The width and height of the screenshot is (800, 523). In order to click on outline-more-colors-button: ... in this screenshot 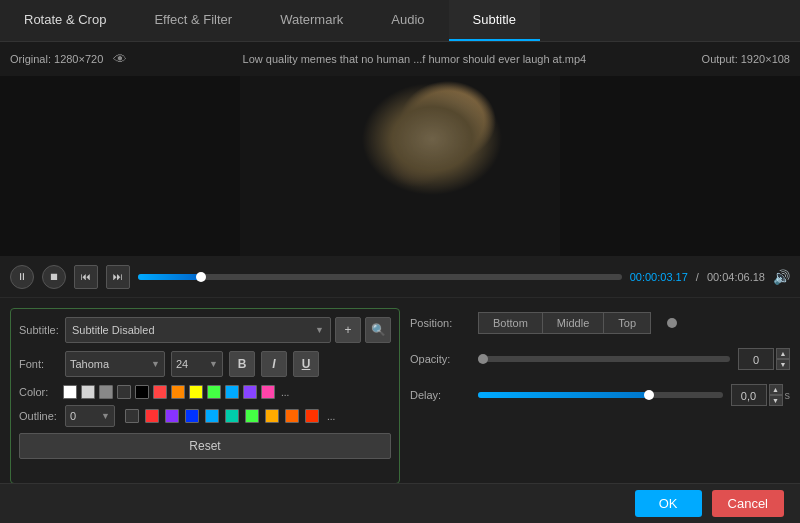, I will do `click(331, 416)`.